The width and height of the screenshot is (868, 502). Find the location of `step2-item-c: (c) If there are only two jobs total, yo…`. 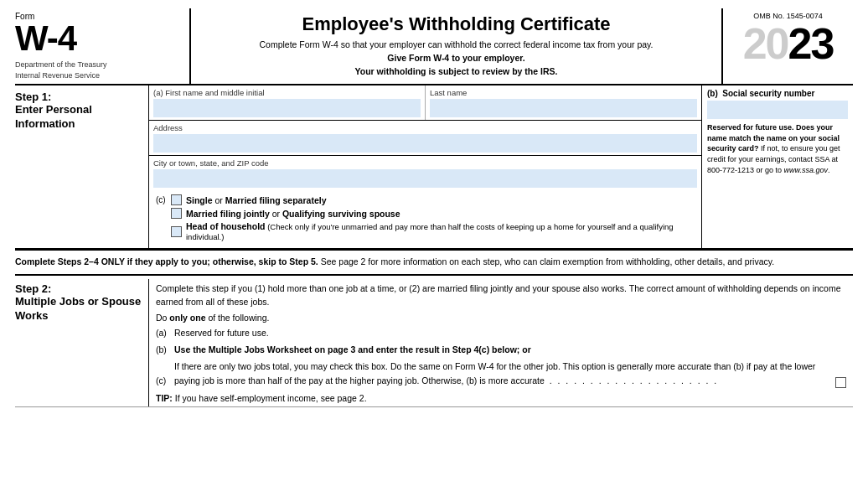

step2-item-c: (c) If there are only two jobs total, yo… is located at coordinates (501, 374).